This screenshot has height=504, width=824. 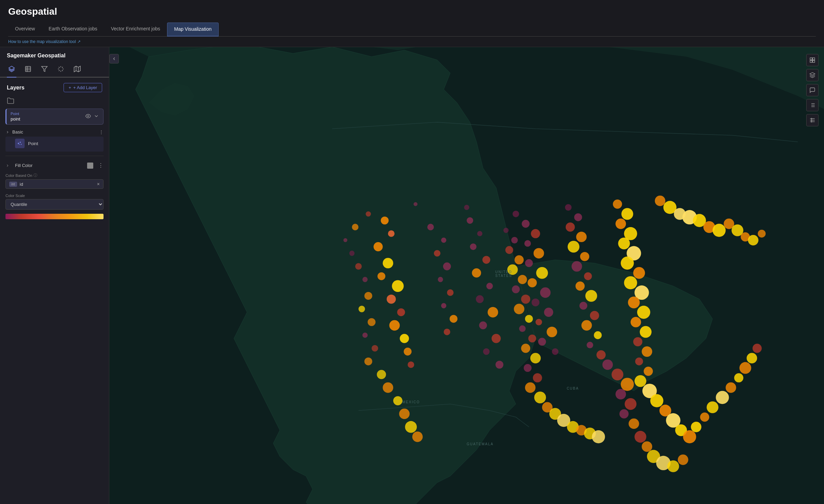 I want to click on field-remove-button: ×, so click(x=98, y=184).